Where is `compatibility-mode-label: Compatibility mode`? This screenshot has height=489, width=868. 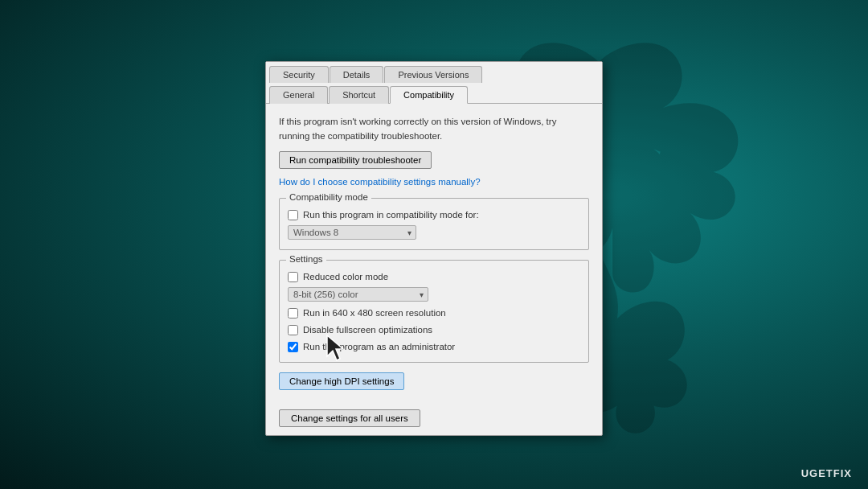 compatibility-mode-label: Compatibility mode is located at coordinates (329, 197).